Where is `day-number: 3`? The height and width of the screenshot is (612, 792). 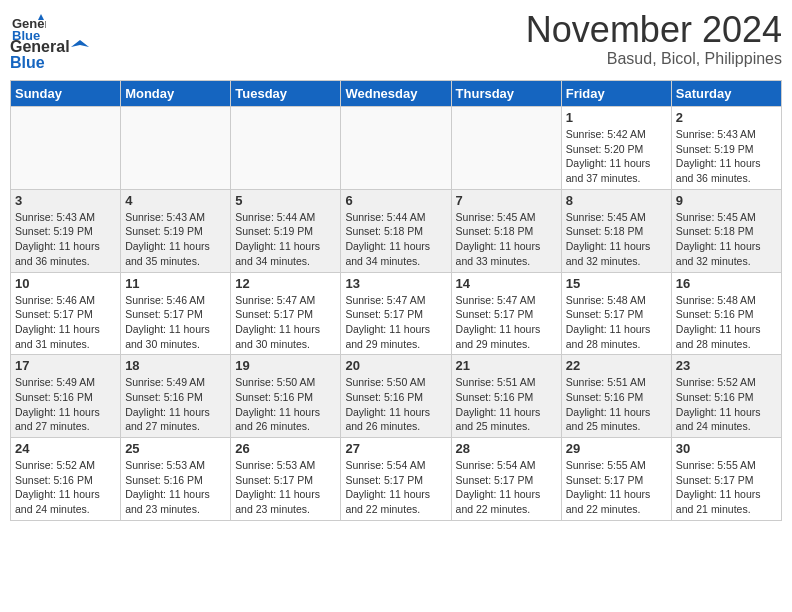 day-number: 3 is located at coordinates (66, 200).